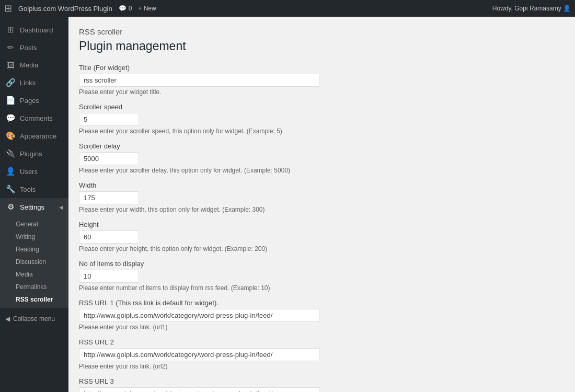 This screenshot has width=575, height=392. I want to click on admin-sidebar: ⊞ Dashboard ✏ Posts 🖼 Media 🔗 Links 📄 Pa…, so click(34, 204).